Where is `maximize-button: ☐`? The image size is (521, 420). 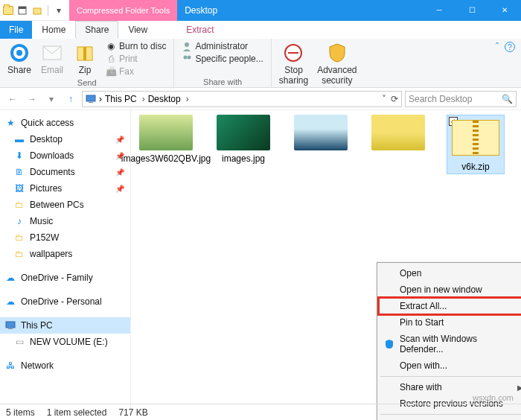 maximize-button: ☐ is located at coordinates (472, 10).